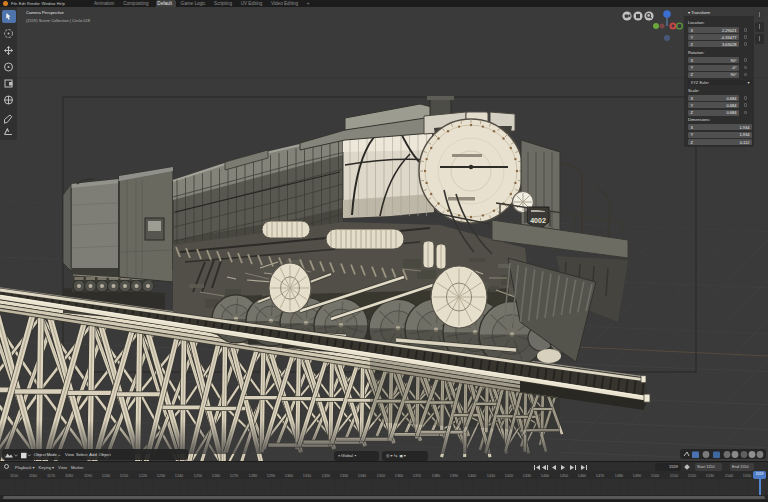 The image size is (768, 502). Describe the element at coordinates (538, 220) in the screenshot. I see `svg-text: 4002` at that location.